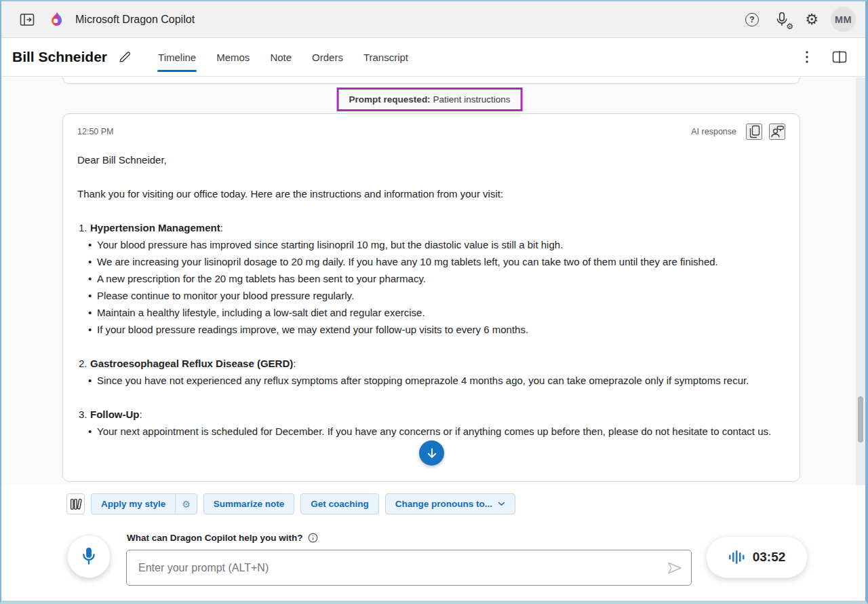  I want to click on copy-button, so click(754, 132).